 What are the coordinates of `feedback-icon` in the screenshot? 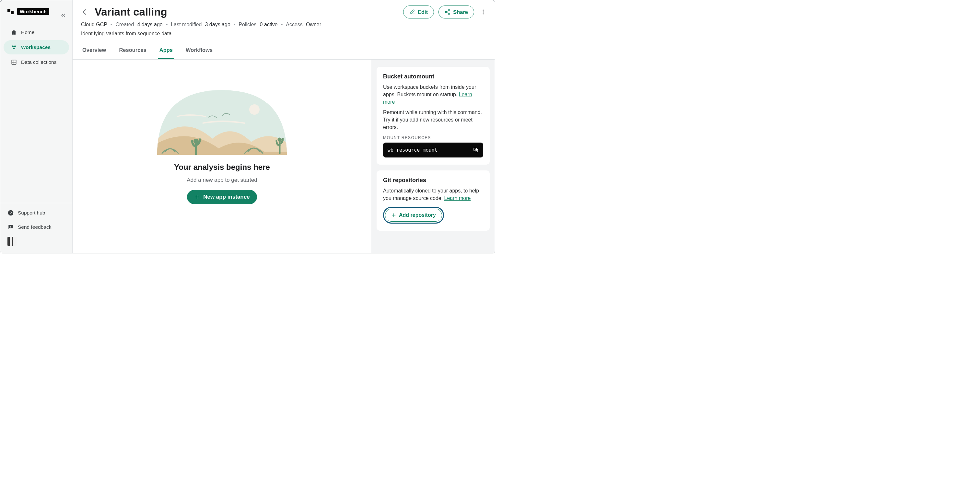 It's located at (11, 227).